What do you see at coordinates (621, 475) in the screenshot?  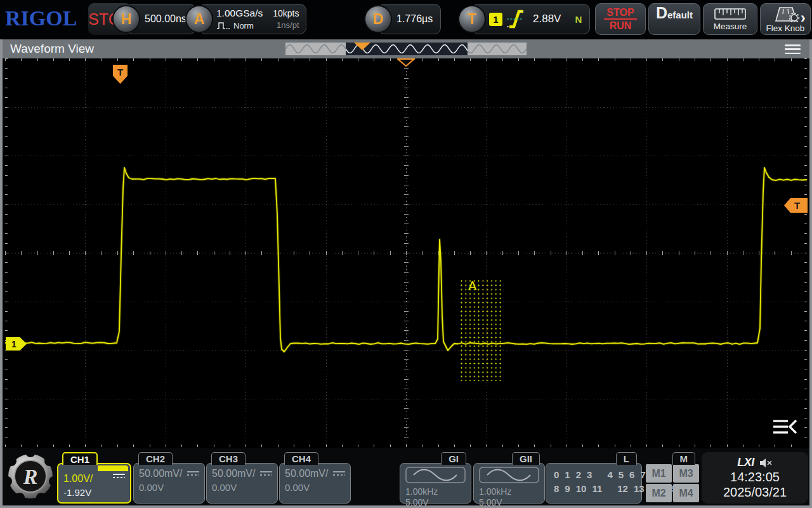 I see `digital-channel-number: 5` at bounding box center [621, 475].